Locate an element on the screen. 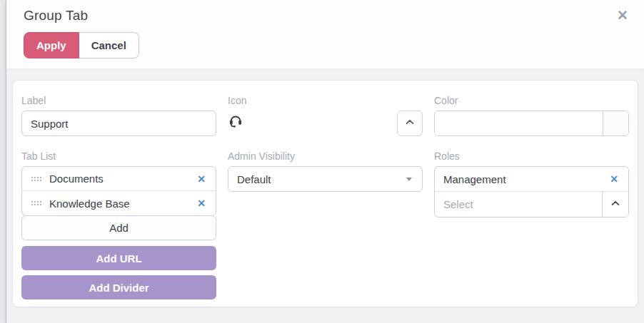 The image size is (644, 323). tab-list-group: Tab List Documents ✕ Knowledge Base ✕ is located at coordinates (119, 225).